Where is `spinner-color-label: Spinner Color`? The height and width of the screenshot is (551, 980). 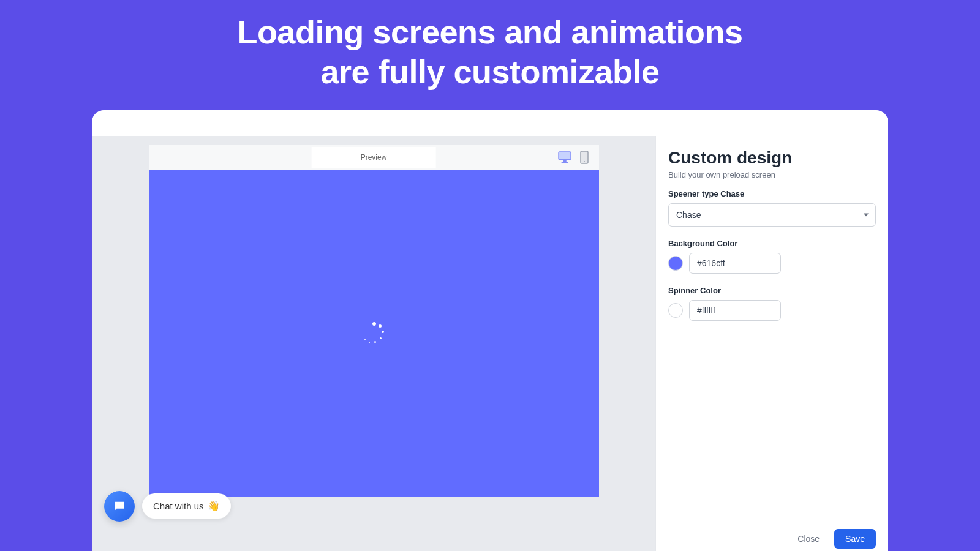 spinner-color-label: Spinner Color is located at coordinates (772, 290).